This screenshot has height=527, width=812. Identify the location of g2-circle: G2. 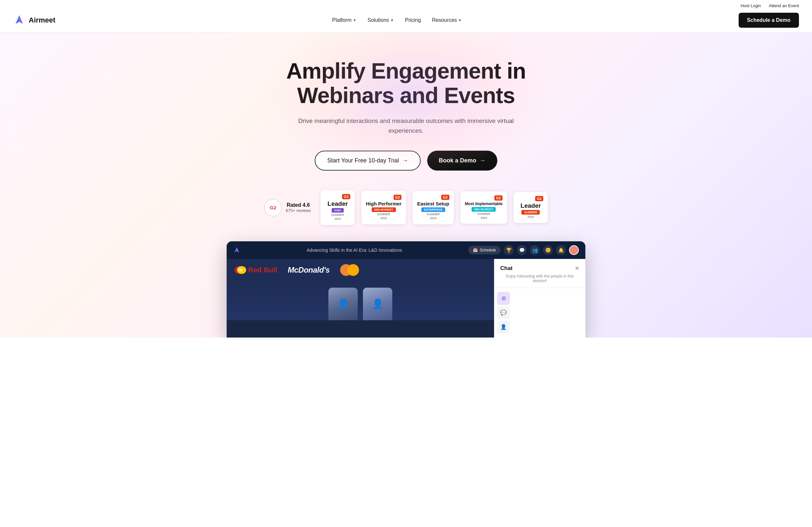
(273, 208).